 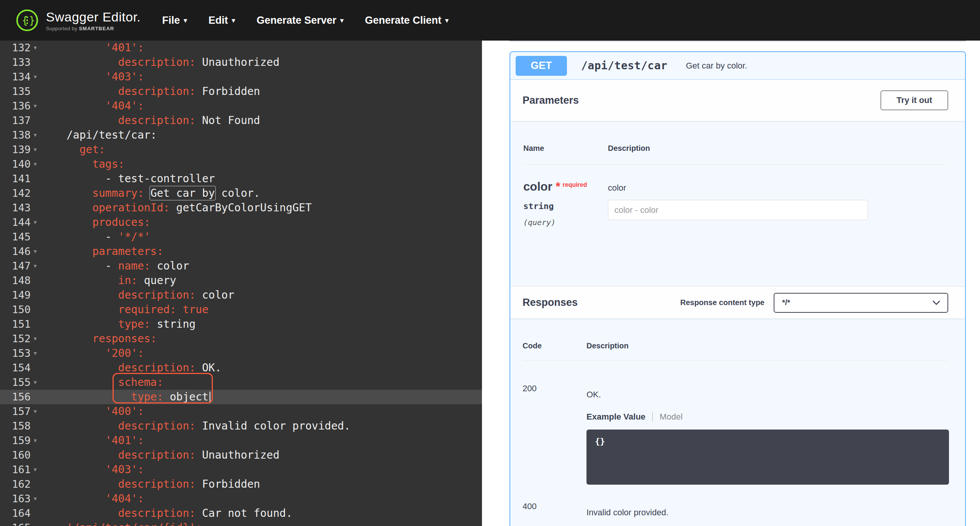 What do you see at coordinates (121, 324) in the screenshot?
I see `code-text: type: string` at bounding box center [121, 324].